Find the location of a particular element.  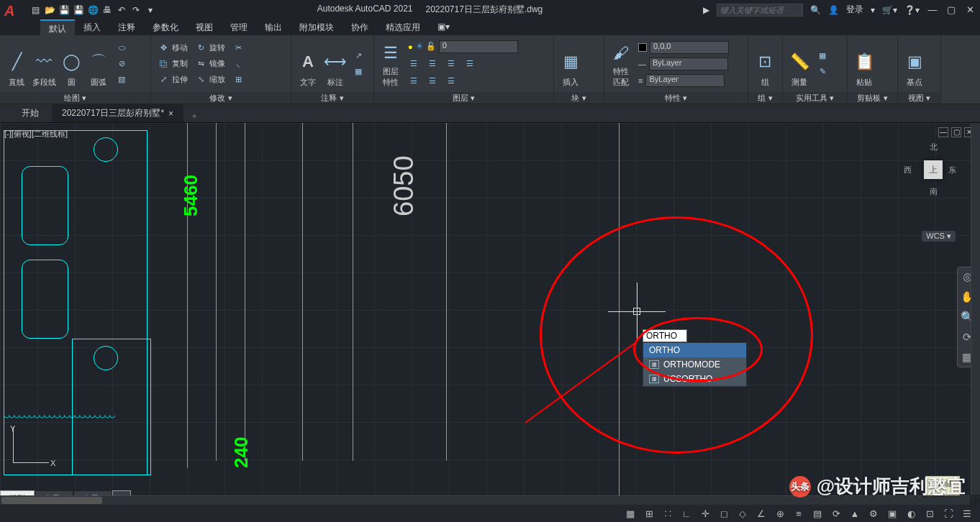

measure-button: 📏测量 is located at coordinates (799, 64).